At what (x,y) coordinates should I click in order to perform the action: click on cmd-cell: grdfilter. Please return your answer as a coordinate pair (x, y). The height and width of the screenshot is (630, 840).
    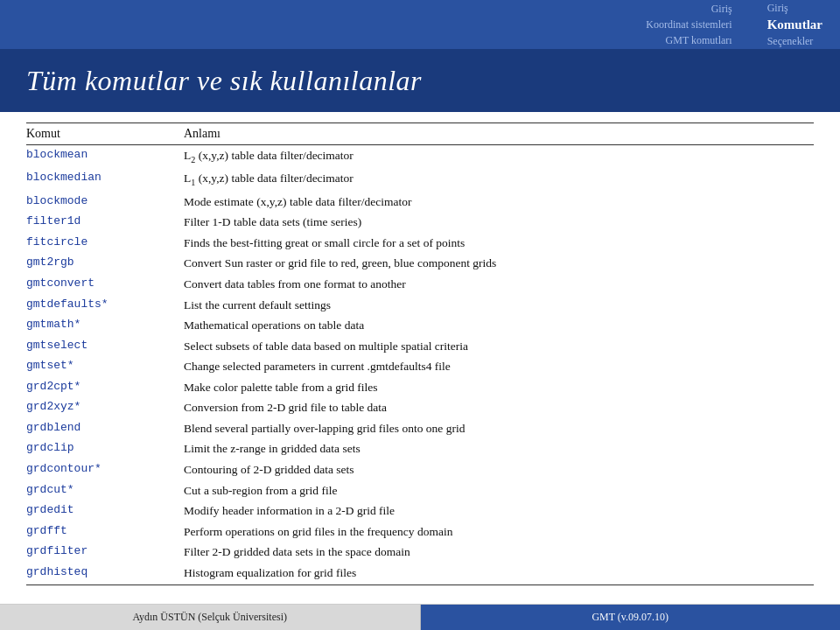
    Looking at the image, I should click on (105, 552).